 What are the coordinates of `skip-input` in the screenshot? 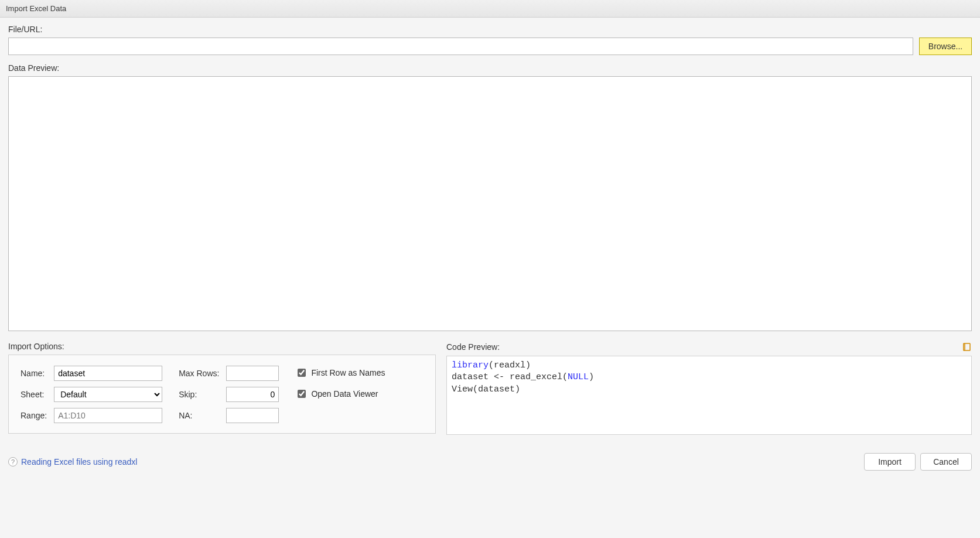 It's located at (252, 394).